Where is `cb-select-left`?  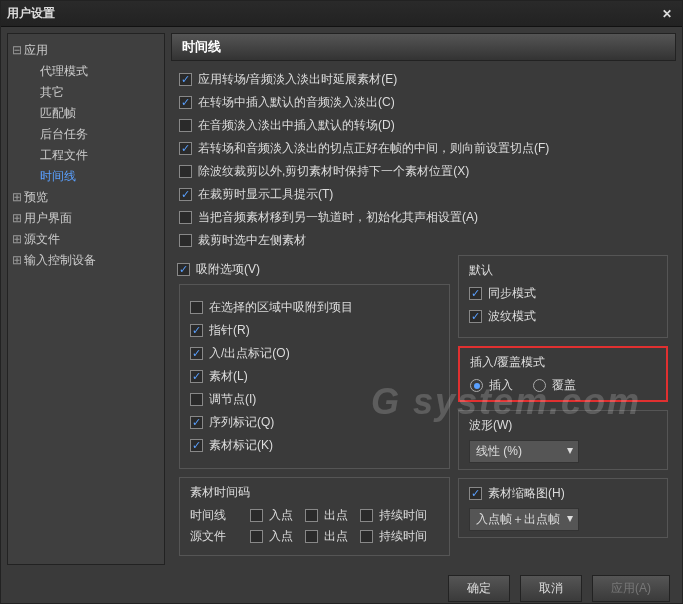
cb-select-left is located at coordinates (186, 240).